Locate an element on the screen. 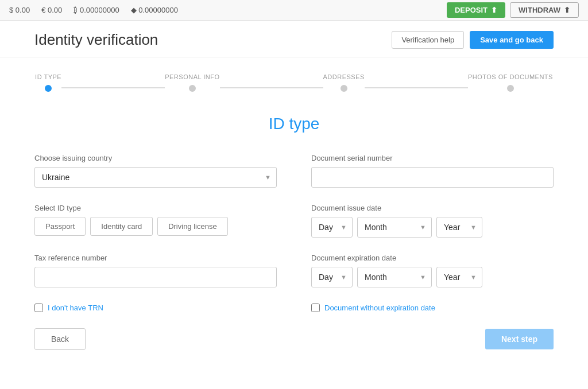 This screenshot has height=389, width=588. serial-number-label: Document serial number is located at coordinates (432, 158).